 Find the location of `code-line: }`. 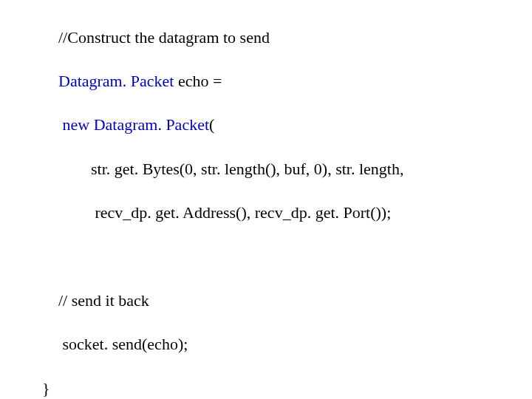

code-line: } is located at coordinates (275, 389).